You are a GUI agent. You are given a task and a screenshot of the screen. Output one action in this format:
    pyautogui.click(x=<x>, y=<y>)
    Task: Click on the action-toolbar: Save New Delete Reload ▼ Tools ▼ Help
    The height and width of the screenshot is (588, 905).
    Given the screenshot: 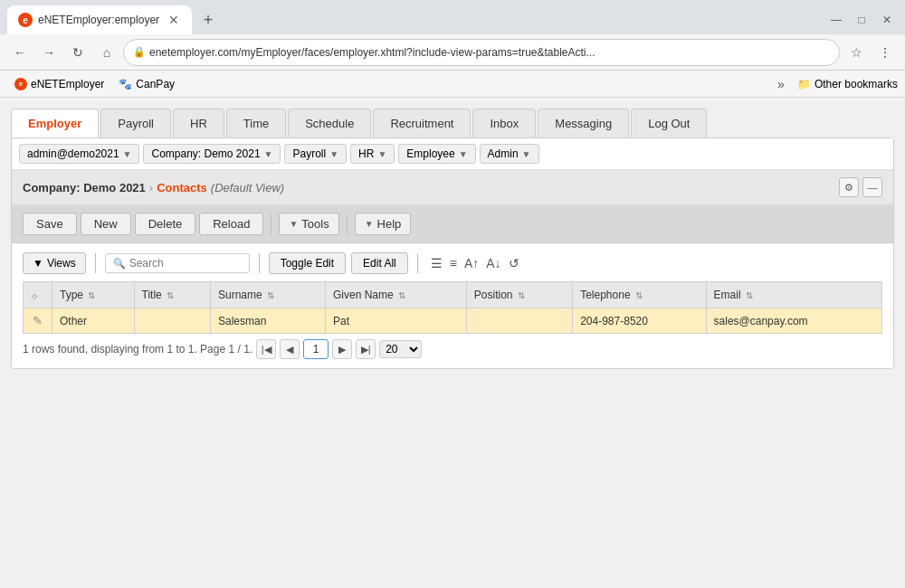 What is the action you would take?
    pyautogui.click(x=452, y=224)
    